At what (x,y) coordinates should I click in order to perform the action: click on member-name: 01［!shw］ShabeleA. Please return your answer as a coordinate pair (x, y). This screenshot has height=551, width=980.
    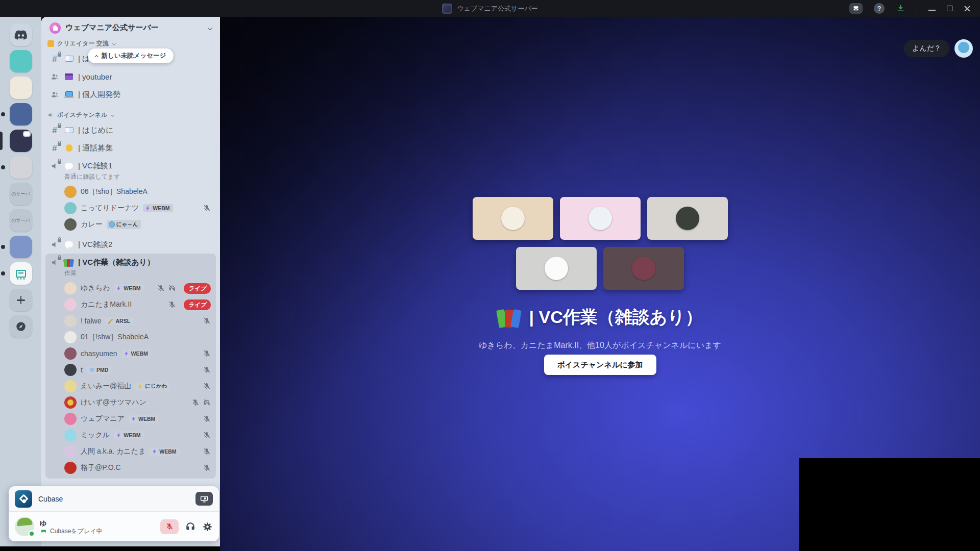
    Looking at the image, I should click on (114, 337).